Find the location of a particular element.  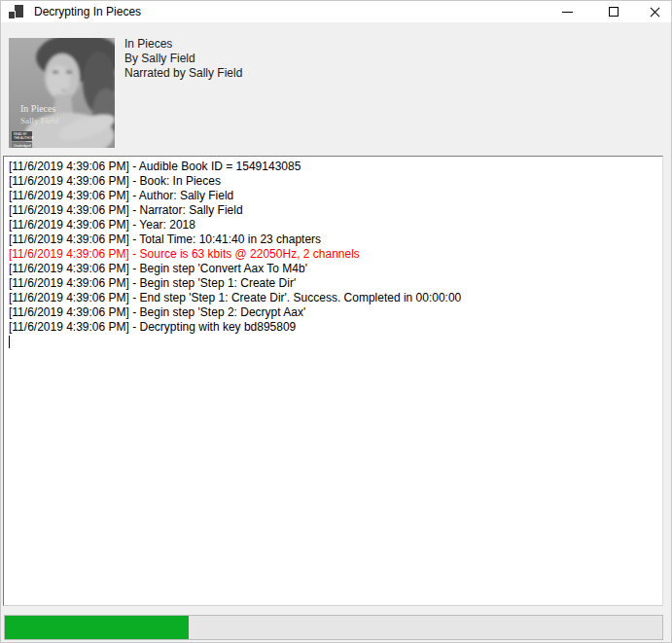

app-window-blocks-icon is located at coordinates (17, 12).